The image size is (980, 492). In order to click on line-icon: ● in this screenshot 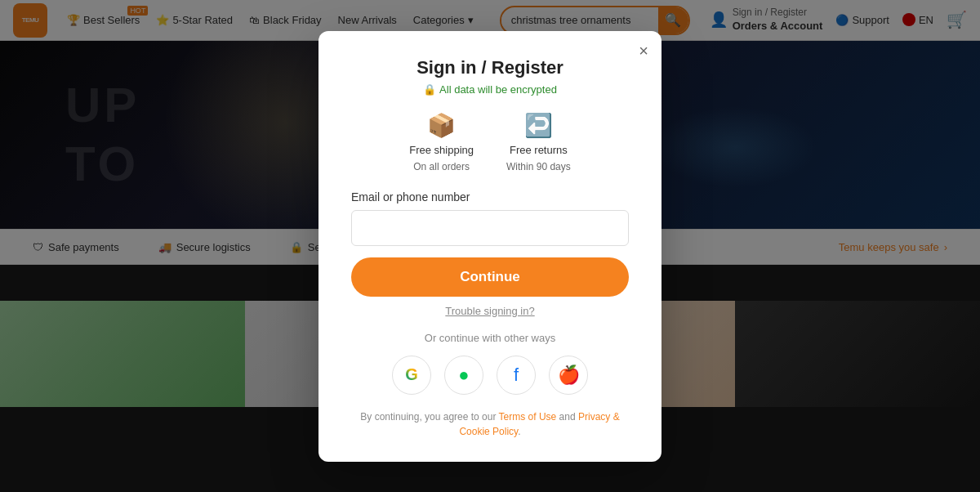, I will do `click(464, 375)`.